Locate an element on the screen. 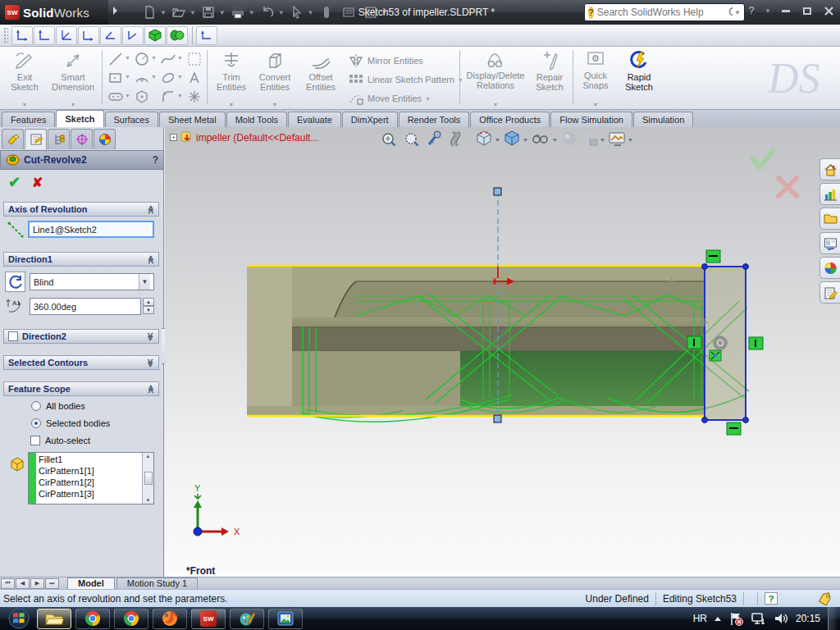 Image resolution: width=840 pixels, height=630 pixels. tab-simulation: Simulation is located at coordinates (663, 120).